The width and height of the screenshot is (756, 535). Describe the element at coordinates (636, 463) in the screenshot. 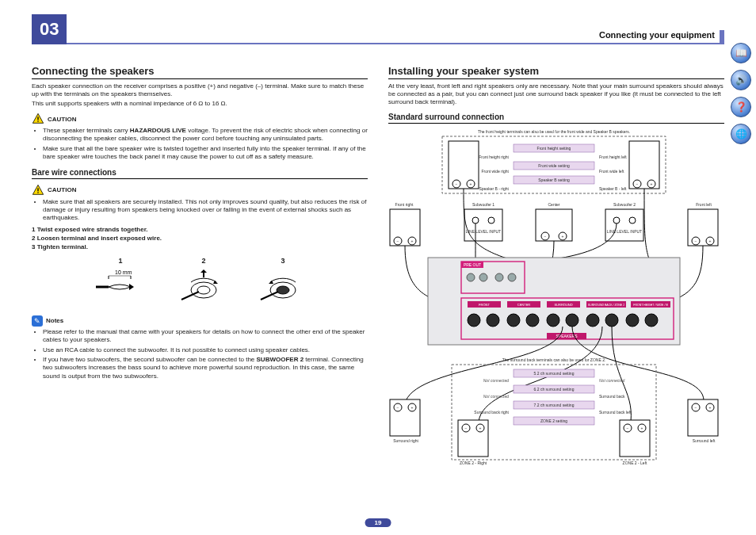

I see `svg-text: ZONE 2 - Left` at that location.